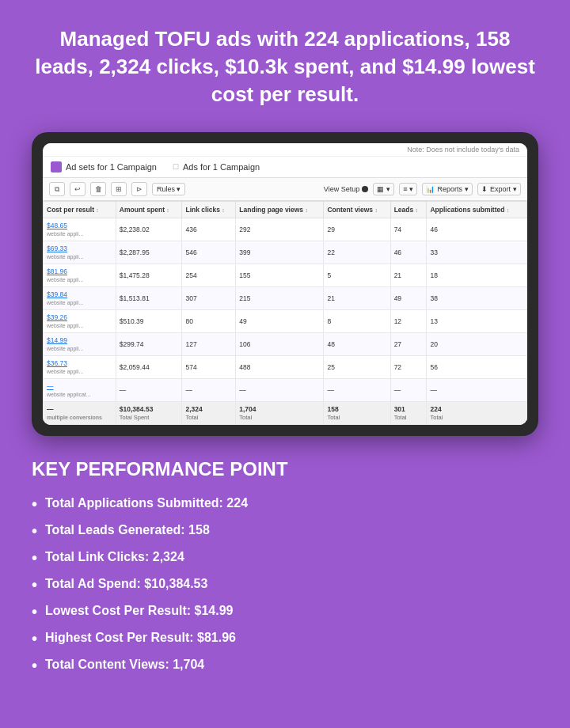  I want to click on cell-leads: 49, so click(408, 299).